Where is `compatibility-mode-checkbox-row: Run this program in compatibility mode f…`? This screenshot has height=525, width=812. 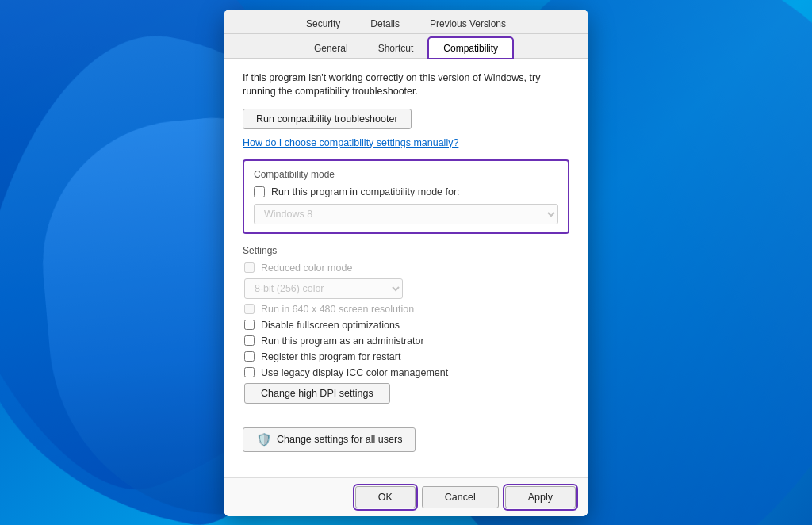
compatibility-mode-checkbox-row: Run this program in compatibility mode f… is located at coordinates (406, 192).